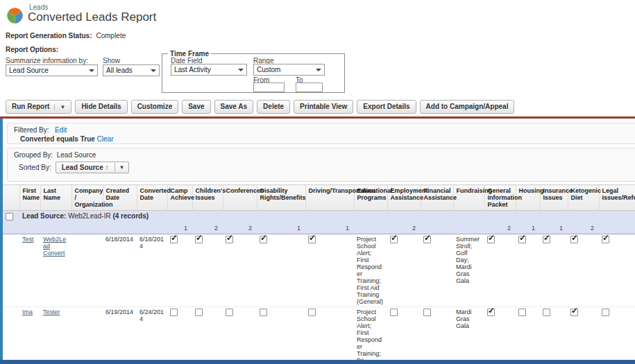  What do you see at coordinates (107, 168) in the screenshot?
I see `sort-ascending-icon: ↑` at bounding box center [107, 168].